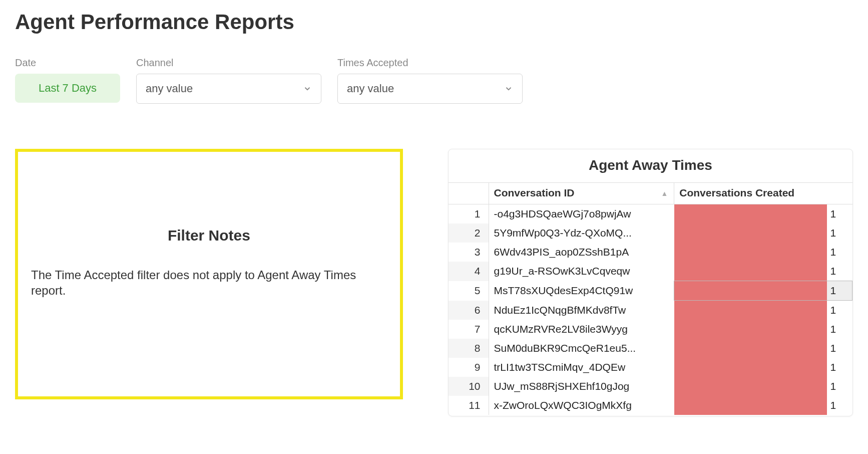 This screenshot has height=454, width=868. Describe the element at coordinates (582, 193) in the screenshot. I see `column-conversation-id: Conversation ID ▲` at that location.